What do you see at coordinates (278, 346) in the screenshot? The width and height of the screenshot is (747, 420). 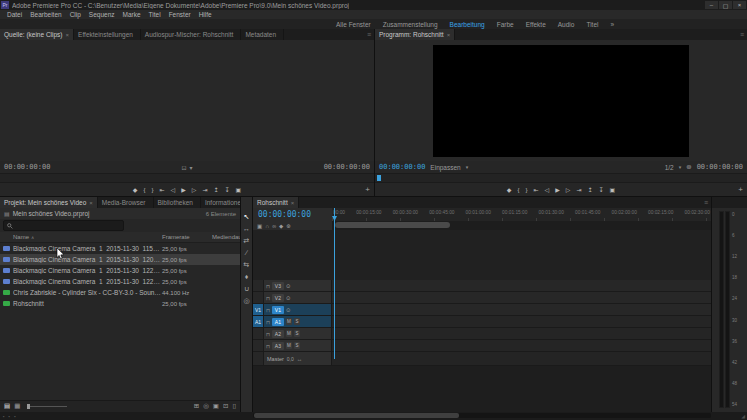 I see `track-badge: A3` at bounding box center [278, 346].